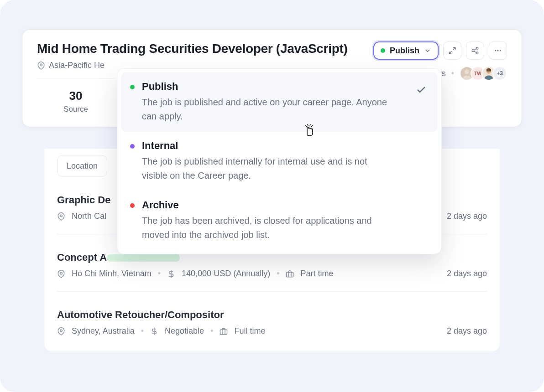 The width and height of the screenshot is (544, 392). I want to click on share-icon, so click(475, 51).